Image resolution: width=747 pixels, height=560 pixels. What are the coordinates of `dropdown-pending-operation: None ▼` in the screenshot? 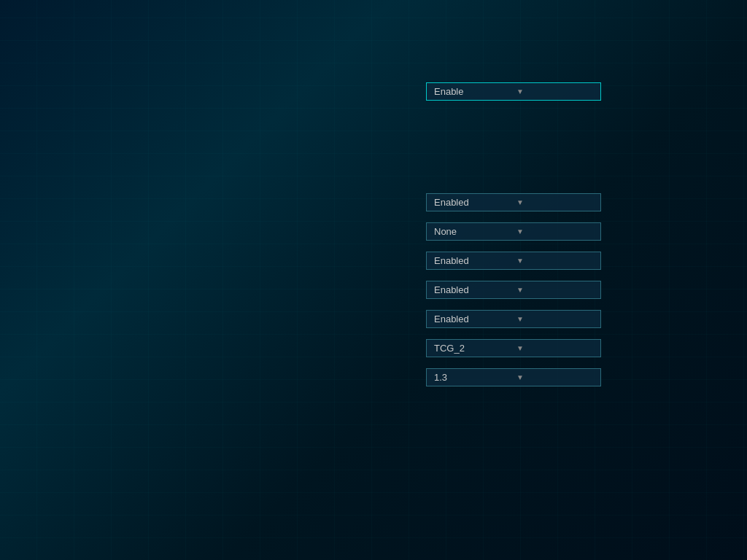 It's located at (514, 232).